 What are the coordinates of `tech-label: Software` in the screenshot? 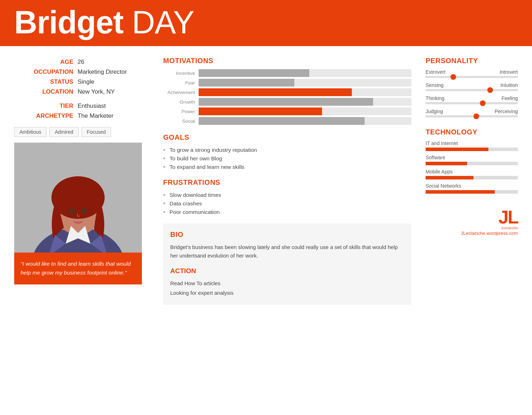 It's located at (472, 157).